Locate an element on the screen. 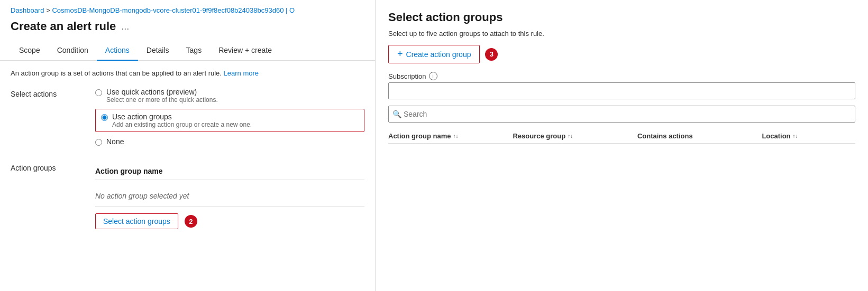 The height and width of the screenshot is (291, 868). panel-title: Select action groups is located at coordinates (622, 17).